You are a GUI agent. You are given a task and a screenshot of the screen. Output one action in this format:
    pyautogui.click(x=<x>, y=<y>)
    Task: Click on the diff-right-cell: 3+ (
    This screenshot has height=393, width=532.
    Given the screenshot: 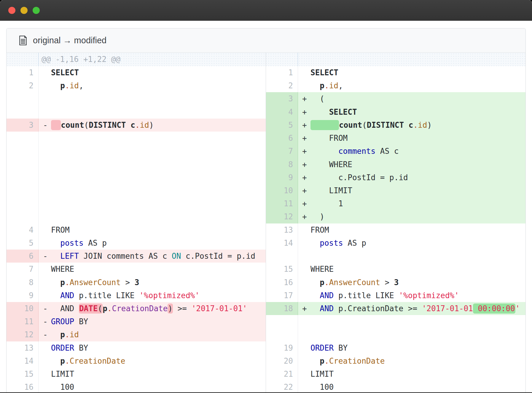 What is the action you would take?
    pyautogui.click(x=396, y=99)
    